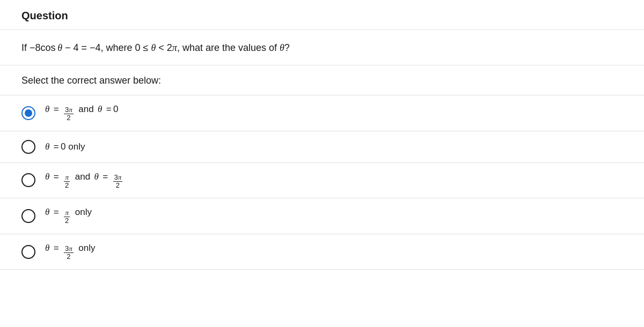 This screenshot has width=644, height=327. What do you see at coordinates (322, 181) in the screenshot?
I see `answer-option-3: θ = π 2 and θ = 3π 2` at bounding box center [322, 181].